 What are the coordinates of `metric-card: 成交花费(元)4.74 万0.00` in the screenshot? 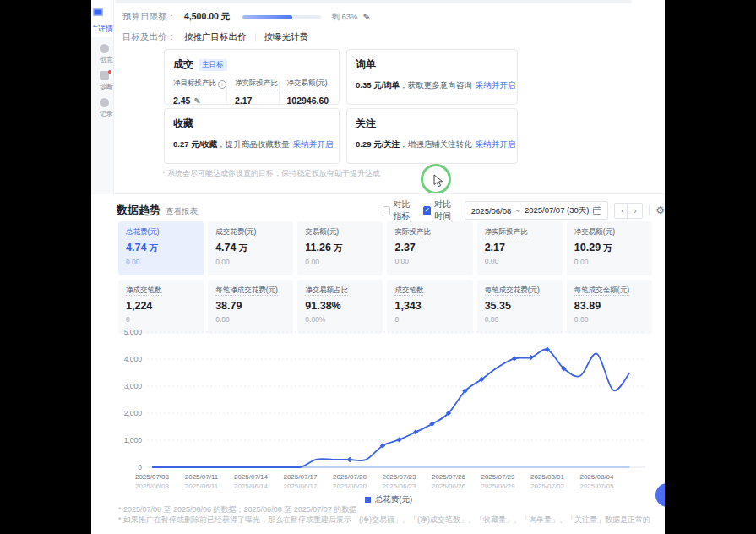 It's located at (250, 248).